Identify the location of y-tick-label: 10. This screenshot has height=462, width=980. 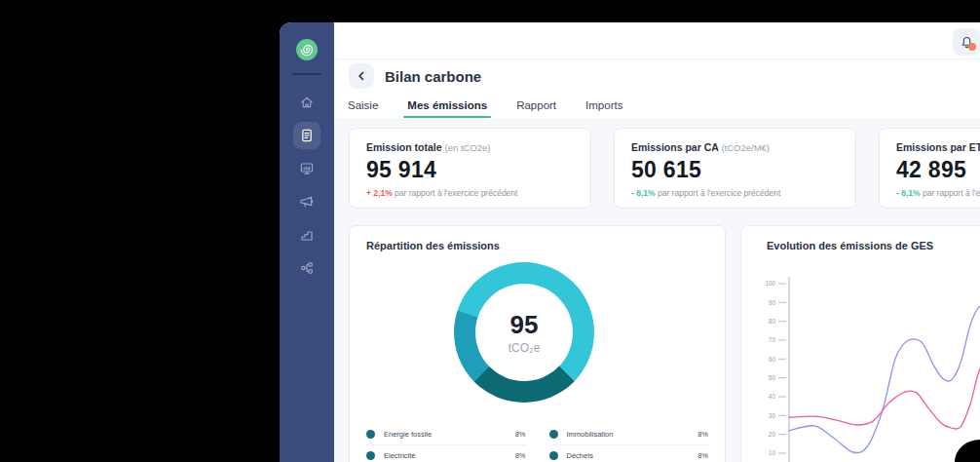
(773, 452).